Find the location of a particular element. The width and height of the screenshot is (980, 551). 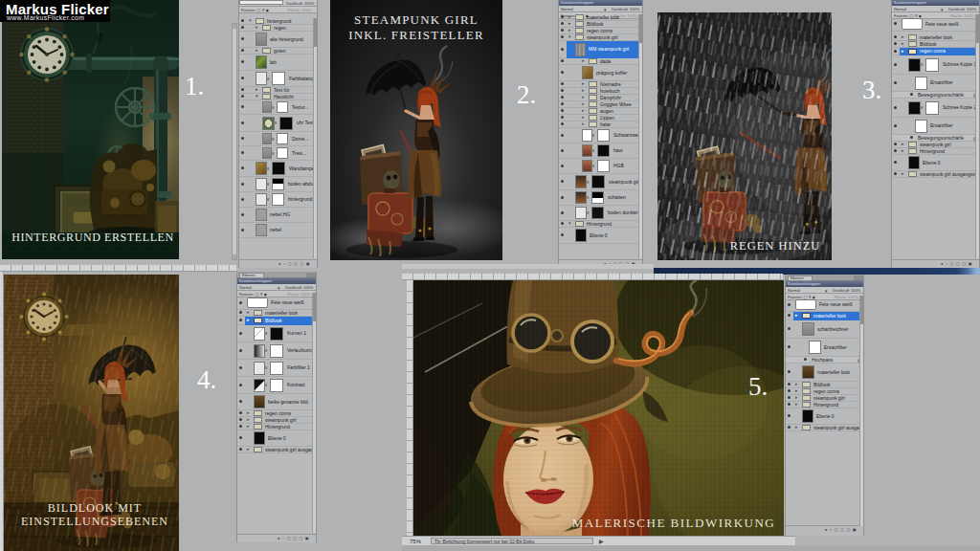

svg-text: BILDLOOK MIT is located at coordinates (95, 508).